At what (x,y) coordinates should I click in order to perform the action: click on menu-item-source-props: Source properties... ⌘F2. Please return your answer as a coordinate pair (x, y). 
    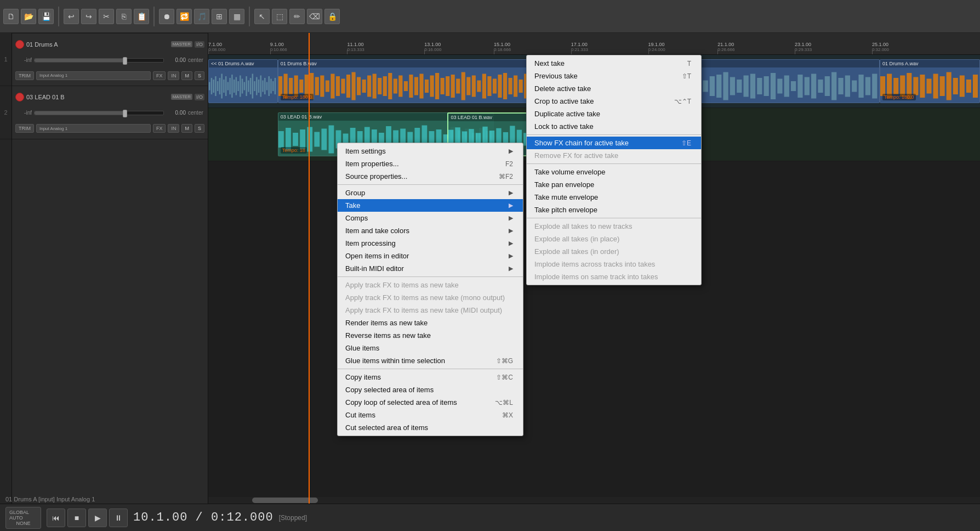
    Looking at the image, I should click on (430, 177).